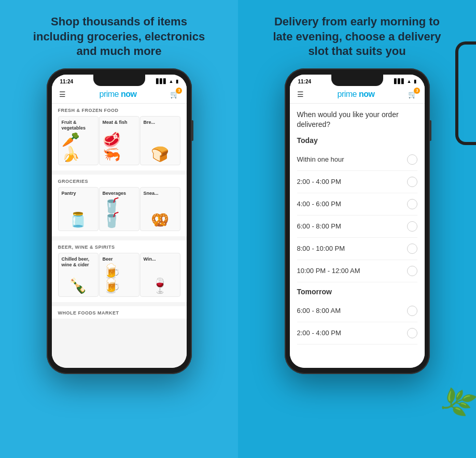  I want to click on beer-name: Beer, so click(119, 259).